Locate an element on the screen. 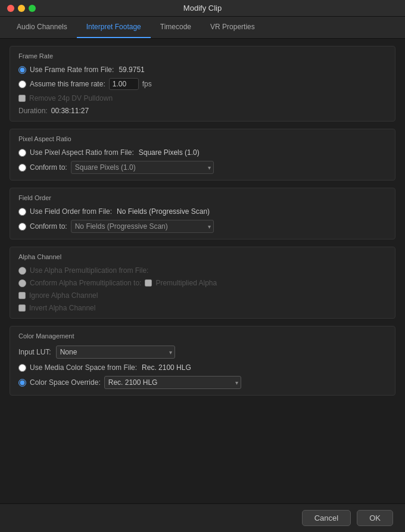 This screenshot has height=532, width=405. color-space-override-label: Color Space Override: is located at coordinates (66, 382).